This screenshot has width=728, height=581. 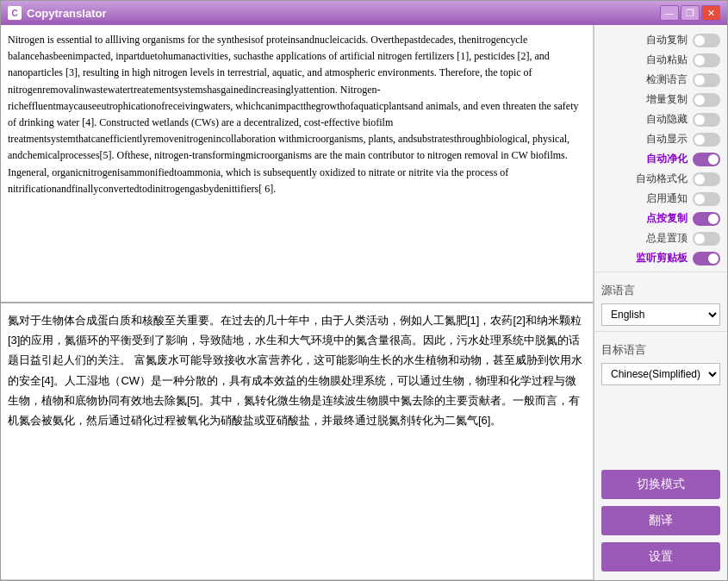 I want to click on toggle-enable-notify, so click(x=706, y=199).